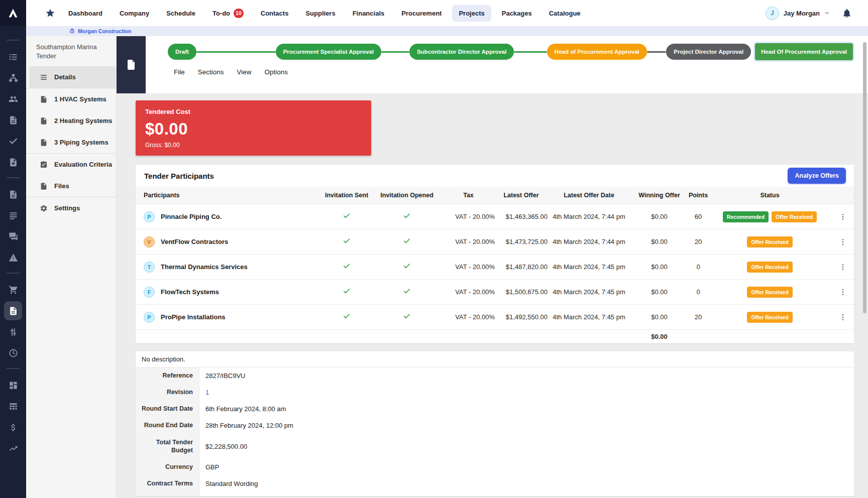 The width and height of the screenshot is (868, 498). Describe the element at coordinates (275, 13) in the screenshot. I see `nav-item-contacts: Contacts` at that location.